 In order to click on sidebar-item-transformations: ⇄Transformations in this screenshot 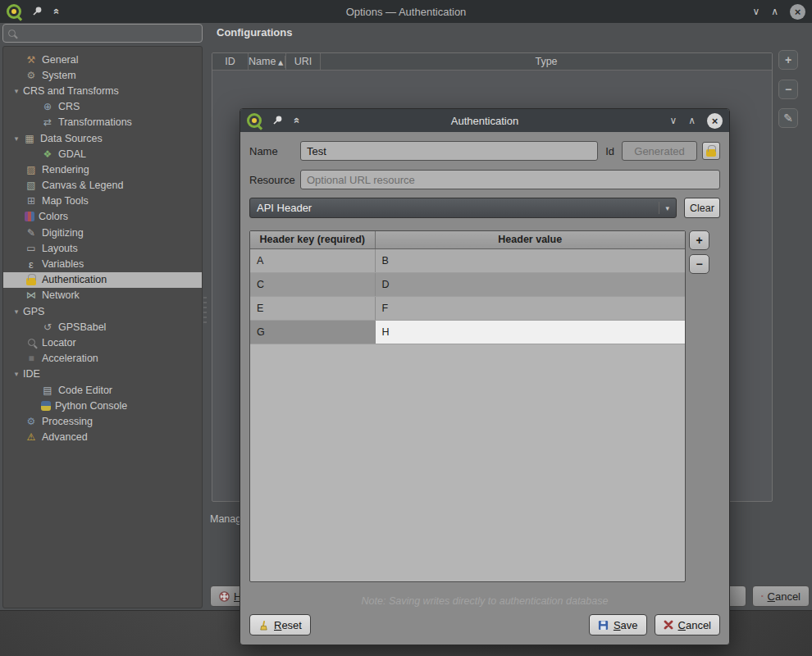, I will do `click(103, 123)`.